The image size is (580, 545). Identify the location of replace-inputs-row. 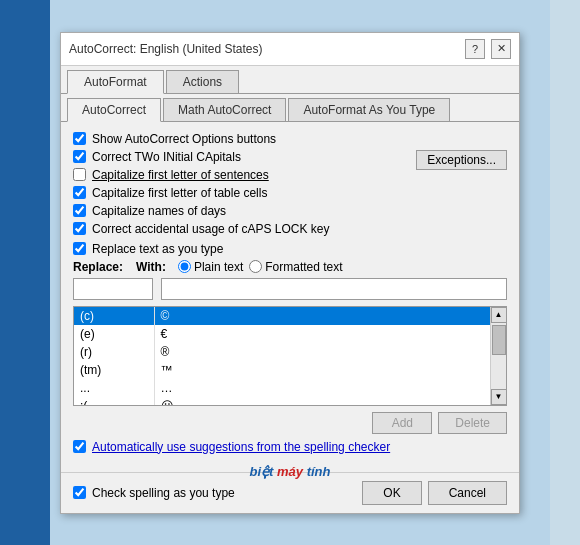
(290, 289).